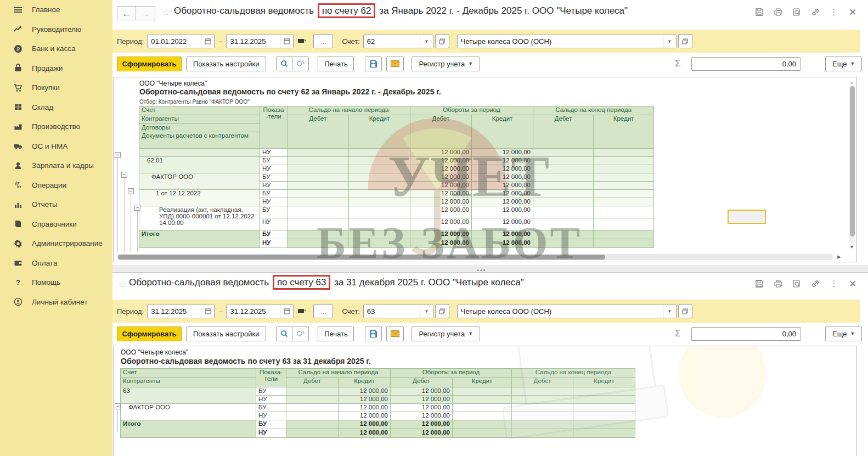 The width and height of the screenshot is (868, 456). I want to click on sidebar-item-продажи: Продажи, so click(56, 69).